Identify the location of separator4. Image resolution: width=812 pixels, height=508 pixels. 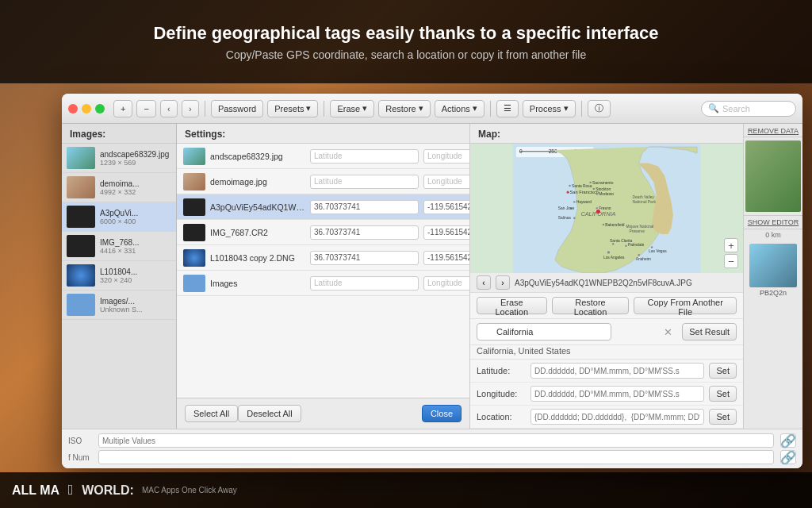
(582, 109).